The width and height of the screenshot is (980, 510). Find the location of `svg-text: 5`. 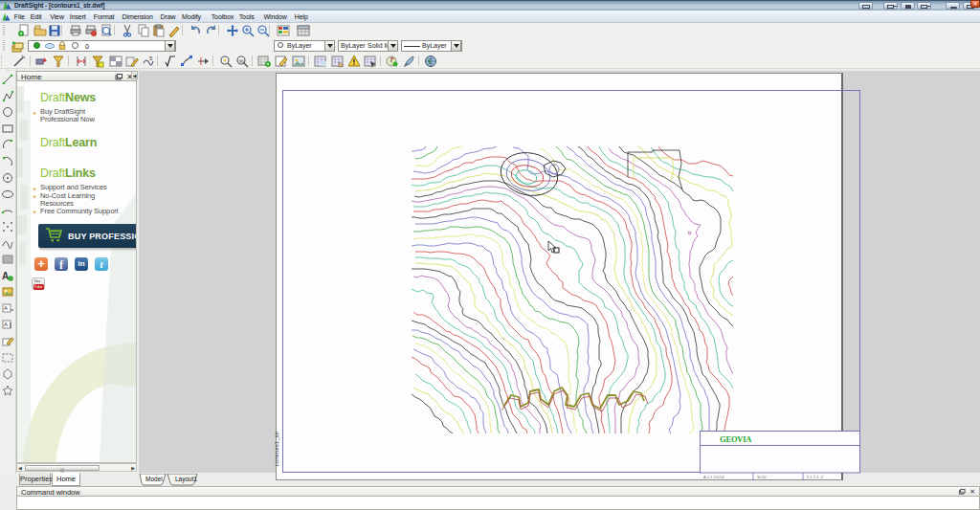

svg-text: 5 is located at coordinates (151, 58).